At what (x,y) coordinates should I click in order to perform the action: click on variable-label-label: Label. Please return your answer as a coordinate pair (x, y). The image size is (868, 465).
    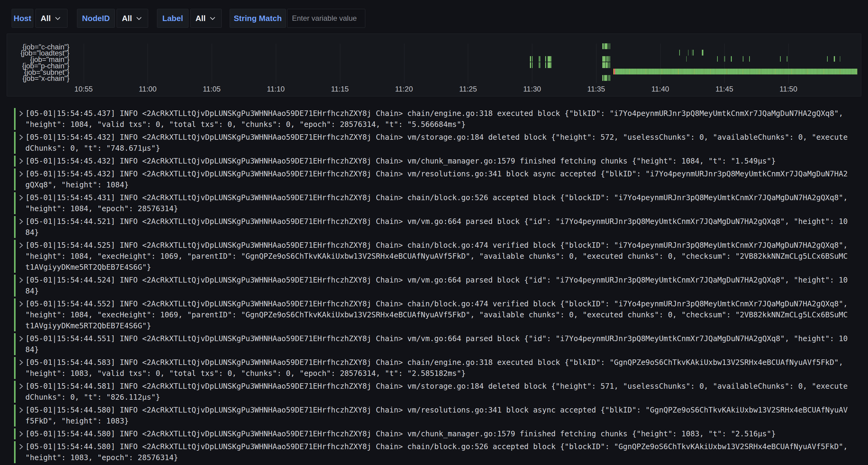
    Looking at the image, I should click on (173, 18).